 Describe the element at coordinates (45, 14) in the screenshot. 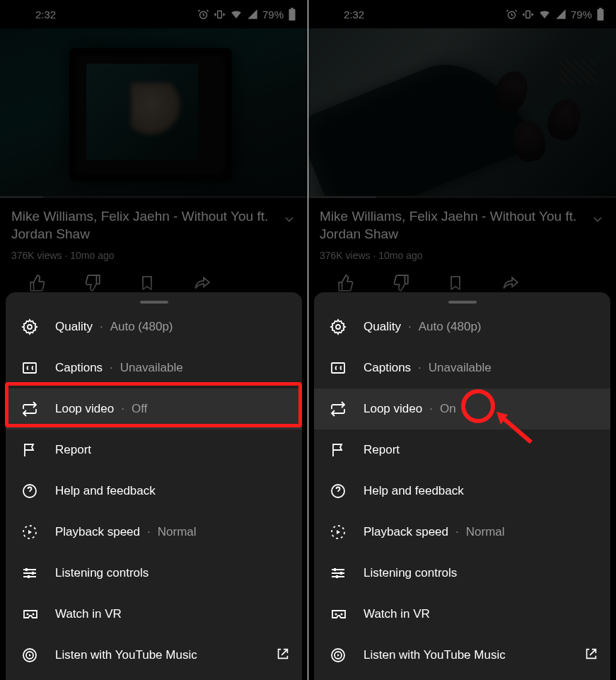

I see `clock: 2:32` at that location.